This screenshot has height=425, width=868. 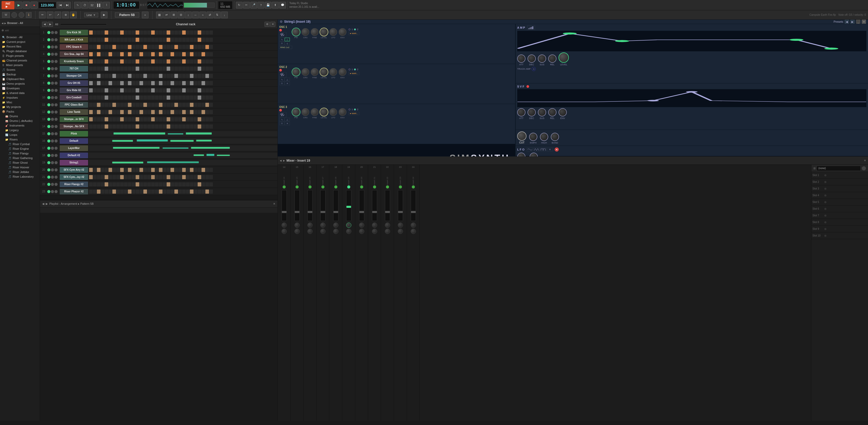 I want to click on rack-filter-input, so click(x=84, y=24).